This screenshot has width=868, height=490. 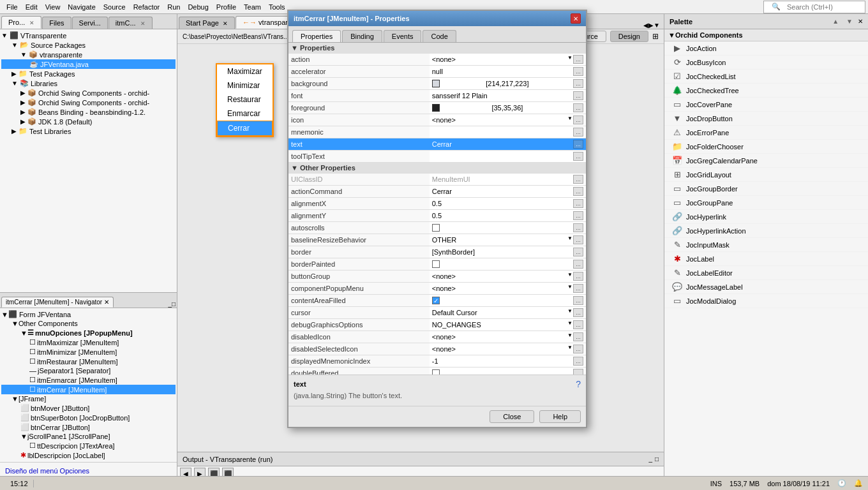 What do you see at coordinates (88, 83) in the screenshot?
I see `tree-item: ▼ 📚 Libraries` at bounding box center [88, 83].